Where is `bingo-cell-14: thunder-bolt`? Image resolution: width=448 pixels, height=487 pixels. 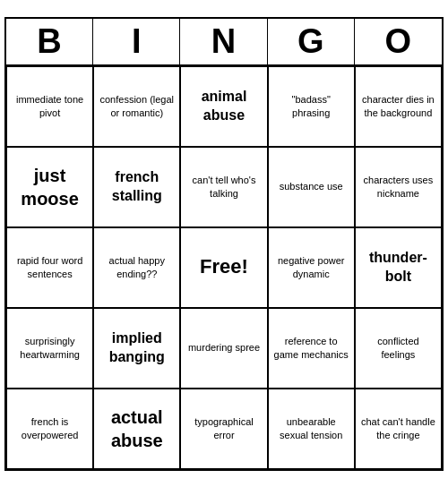
bingo-cell-14: thunder-bolt is located at coordinates (398, 268).